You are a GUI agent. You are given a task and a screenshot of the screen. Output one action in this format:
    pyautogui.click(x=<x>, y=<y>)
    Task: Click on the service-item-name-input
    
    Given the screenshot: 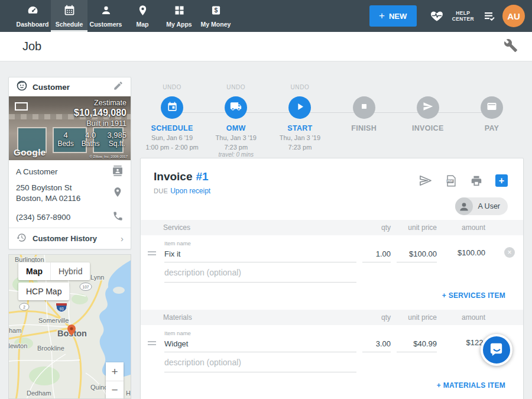 What is the action you would take?
    pyautogui.click(x=260, y=255)
    